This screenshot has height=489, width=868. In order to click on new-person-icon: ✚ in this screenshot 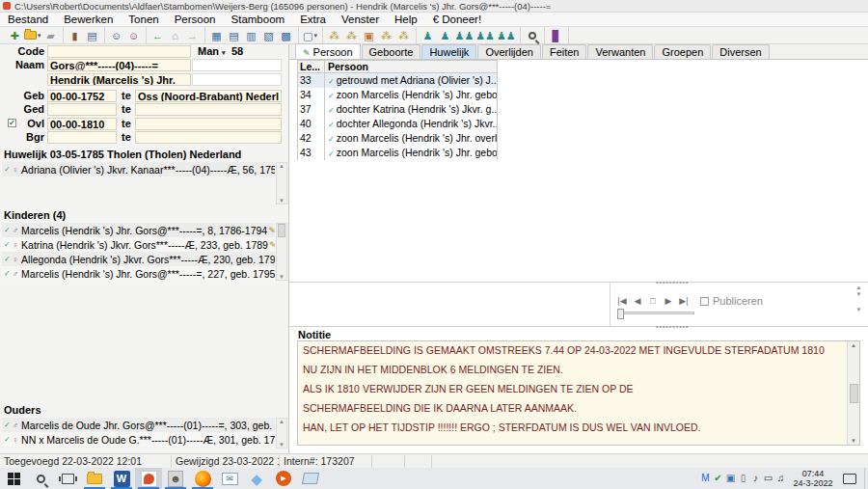, I will do `click(14, 36)`.